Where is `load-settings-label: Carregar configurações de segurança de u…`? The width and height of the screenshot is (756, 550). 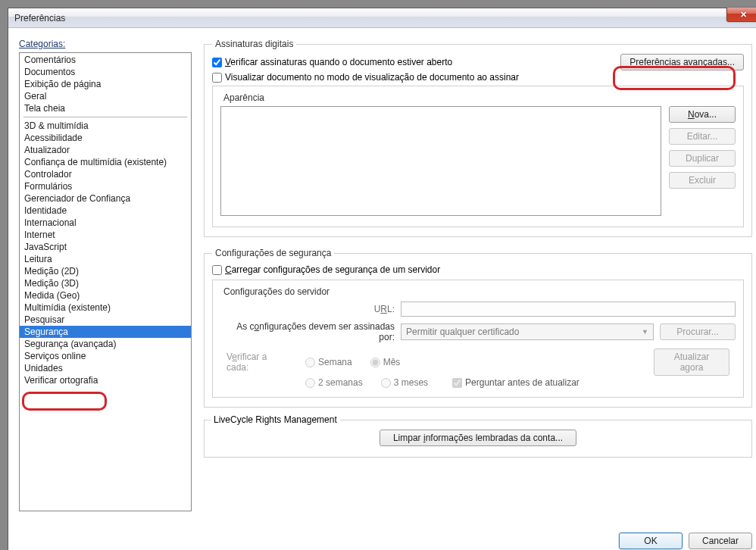
load-settings-label: Carregar configurações de segurança de u… is located at coordinates (333, 270).